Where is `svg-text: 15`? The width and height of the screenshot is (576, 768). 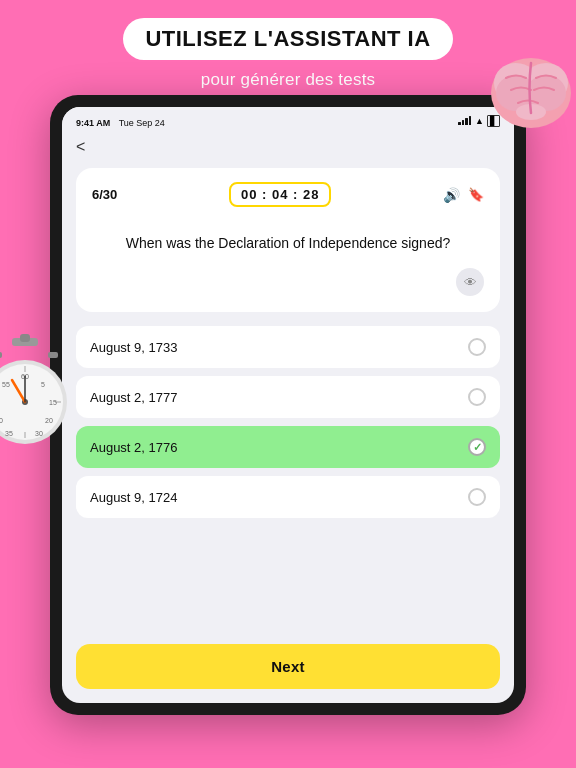
svg-text: 15 is located at coordinates (53, 402).